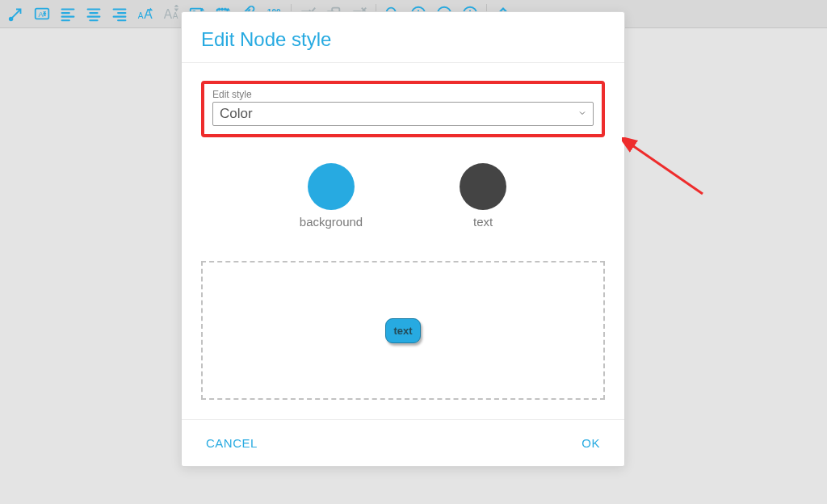 The height and width of the screenshot is (504, 827). Describe the element at coordinates (666, 170) in the screenshot. I see `annotation-arrow-icon` at that location.